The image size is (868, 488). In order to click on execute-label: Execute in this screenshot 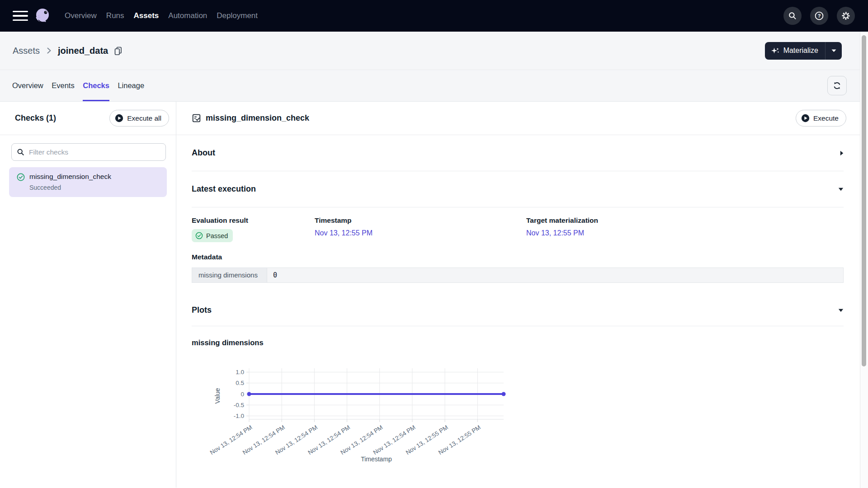, I will do `click(826, 118)`.